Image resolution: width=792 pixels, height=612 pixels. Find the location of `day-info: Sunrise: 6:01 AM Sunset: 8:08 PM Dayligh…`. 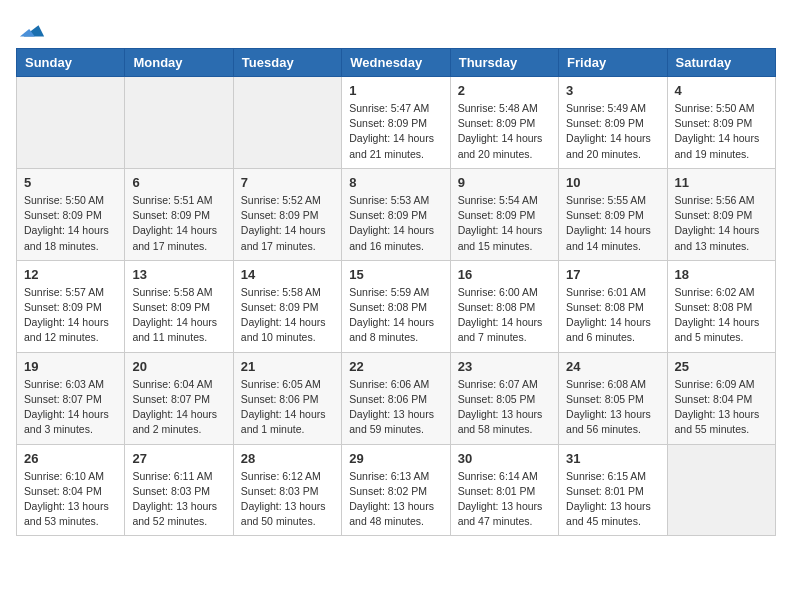

day-info: Sunrise: 6:01 AM Sunset: 8:08 PM Dayligh… is located at coordinates (612, 316).